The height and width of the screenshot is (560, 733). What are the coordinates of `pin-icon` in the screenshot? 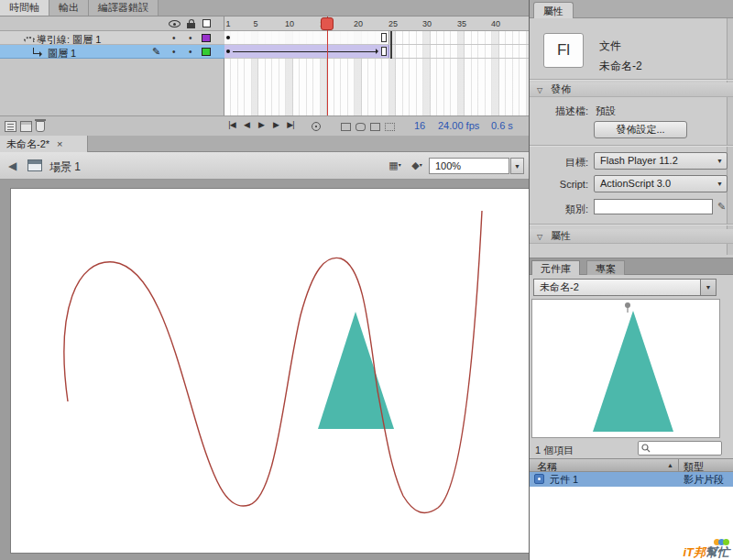 It's located at (628, 308).